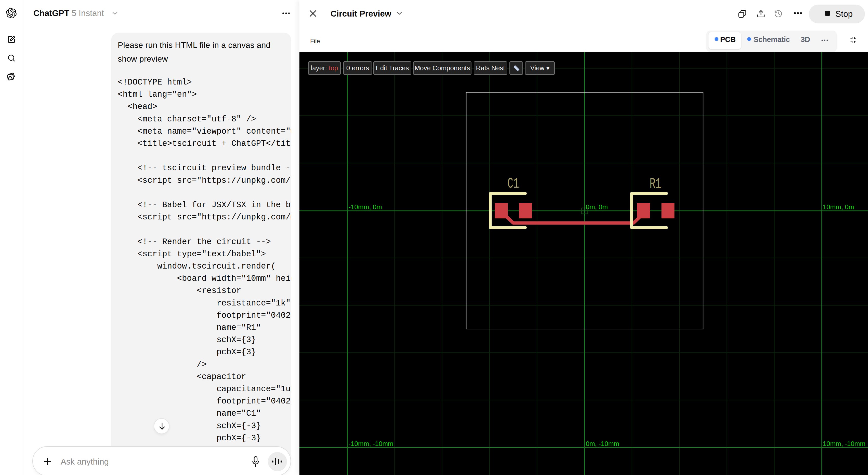 This screenshot has width=868, height=475. Describe the element at coordinates (655, 184) in the screenshot. I see `svg-text: R1` at that location.